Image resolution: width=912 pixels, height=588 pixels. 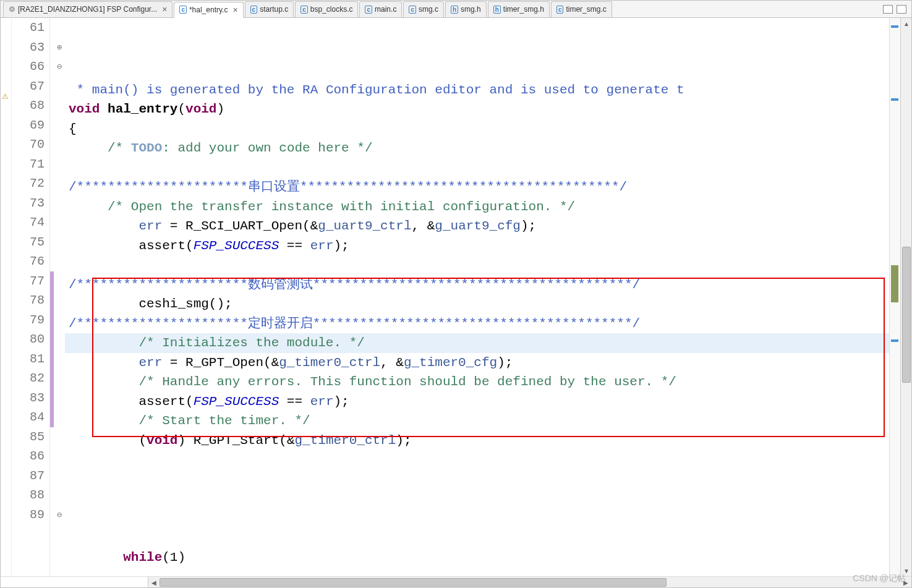 I want to click on code-line: err = R_SCI_UART_Open(&g_uart9_ctrl, &g_…, so click(x=477, y=226).